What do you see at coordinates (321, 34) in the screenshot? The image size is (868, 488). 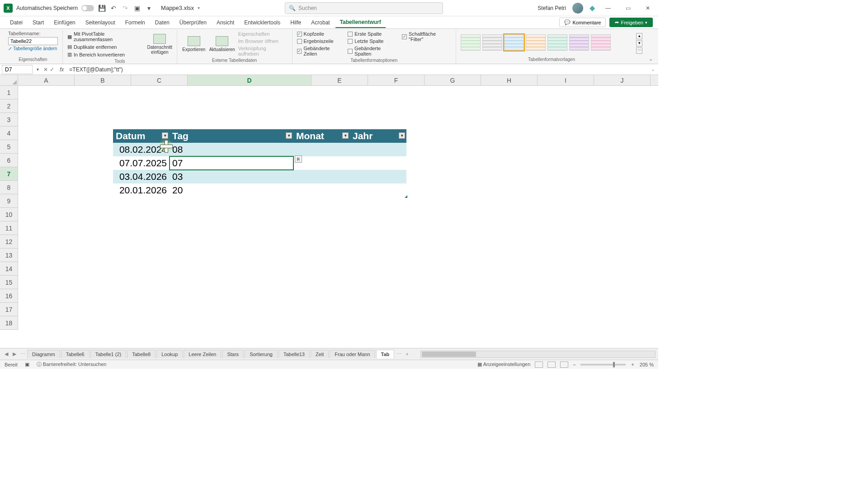 I see `chk-header: ✓Kopfzeile` at bounding box center [321, 34].